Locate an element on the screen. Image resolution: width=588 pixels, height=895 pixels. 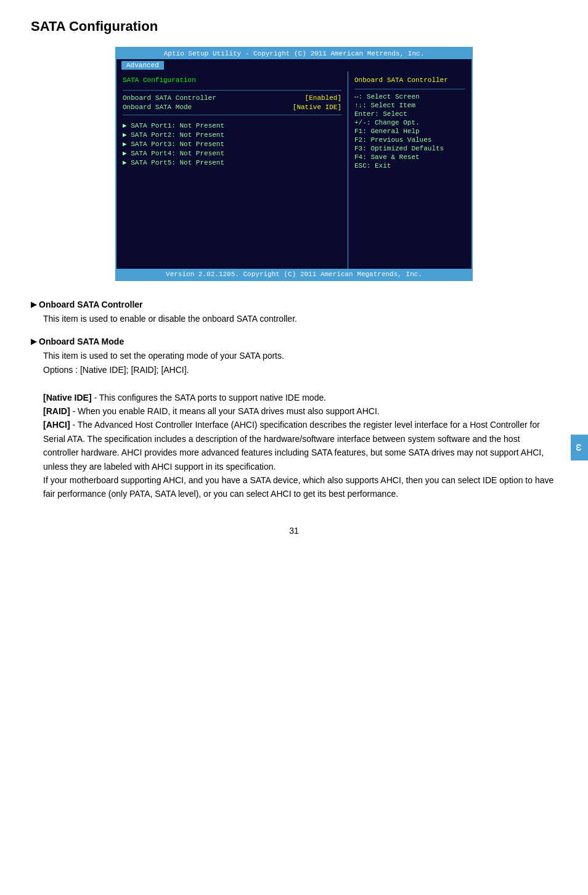
bios-tab-advanced: Advanced is located at coordinates (143, 65).